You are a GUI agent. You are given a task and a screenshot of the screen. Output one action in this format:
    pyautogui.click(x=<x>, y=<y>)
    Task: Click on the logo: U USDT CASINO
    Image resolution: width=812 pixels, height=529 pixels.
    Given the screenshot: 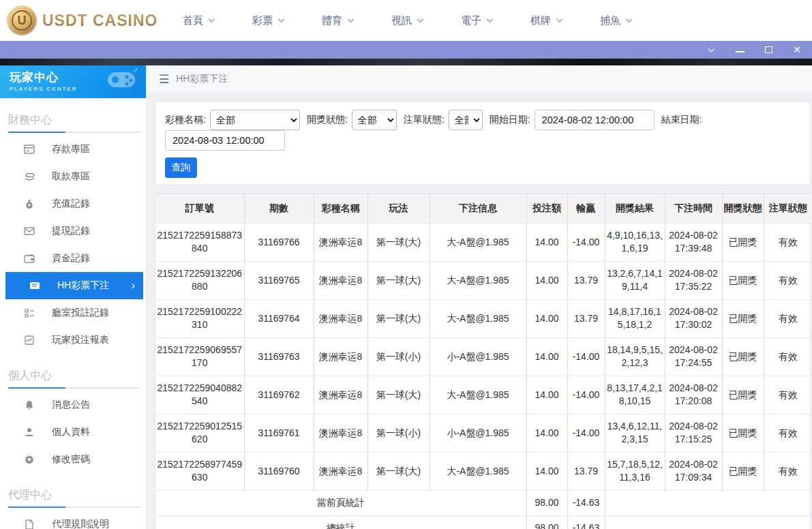 What is the action you would take?
    pyautogui.click(x=85, y=20)
    